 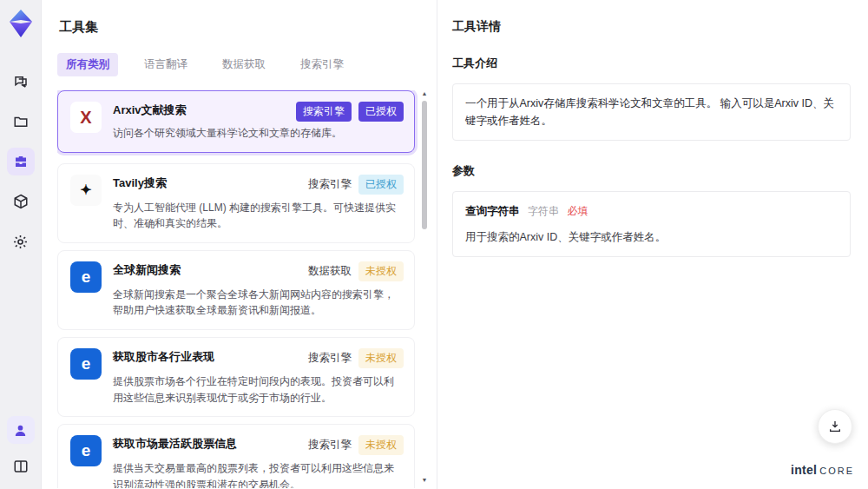 What do you see at coordinates (236, 377) in the screenshot?
I see `tool-card-sector-performance: e 获取股市各行业表现 搜索引擎 未授权 提供股票市场各个行业在特定时间段内的表…` at bounding box center [236, 377].